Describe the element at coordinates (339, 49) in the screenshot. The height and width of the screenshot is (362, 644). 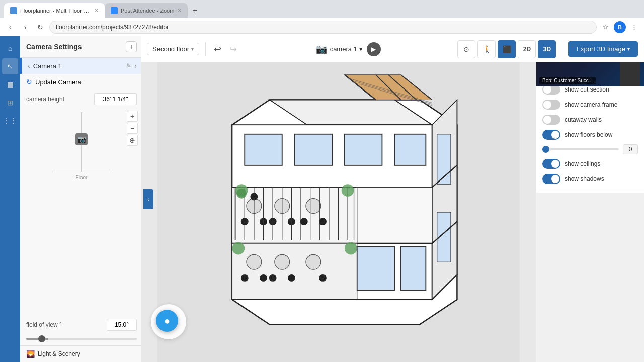
I see `camera-select-area: 📷 camera 1 ▾` at that location.